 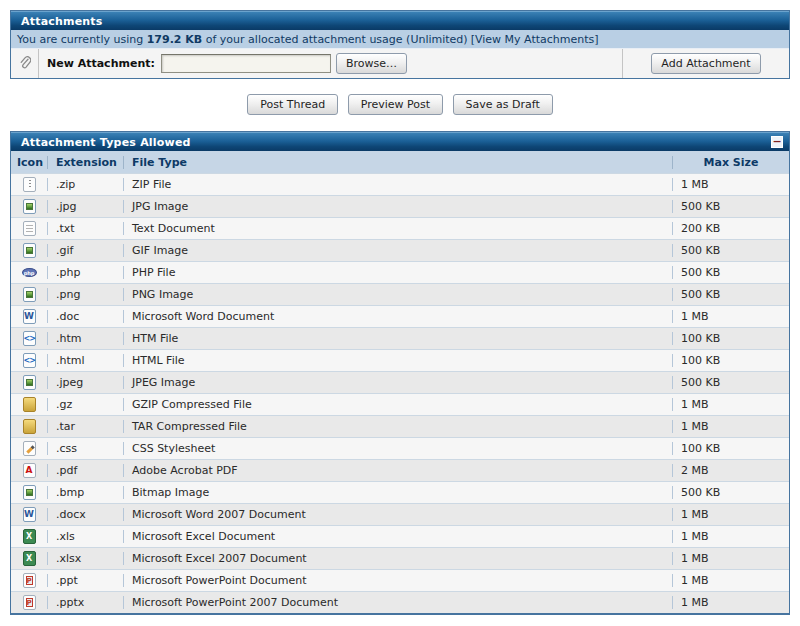 I want to click on new-attachment-main: New Attachment: Browse…, so click(x=330, y=64).